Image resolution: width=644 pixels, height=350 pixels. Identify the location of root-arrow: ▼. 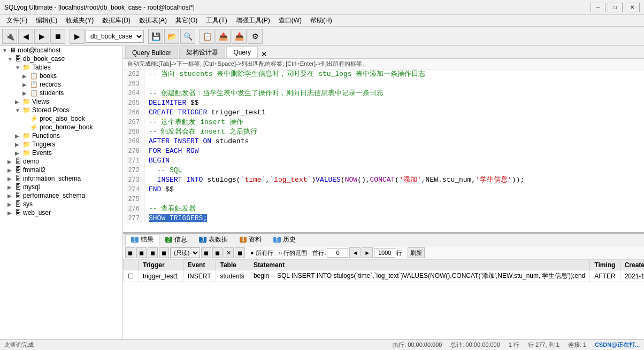
(6, 50).